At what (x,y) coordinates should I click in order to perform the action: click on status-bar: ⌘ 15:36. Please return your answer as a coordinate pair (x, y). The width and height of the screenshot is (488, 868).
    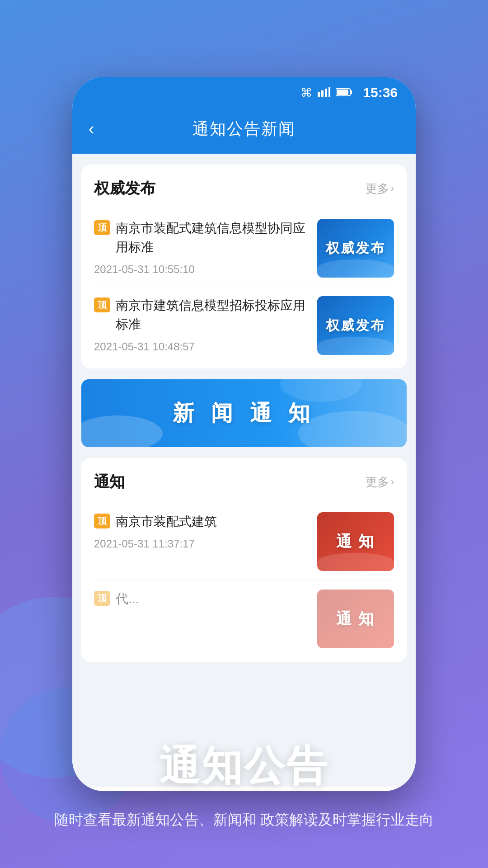
    Looking at the image, I should click on (244, 93).